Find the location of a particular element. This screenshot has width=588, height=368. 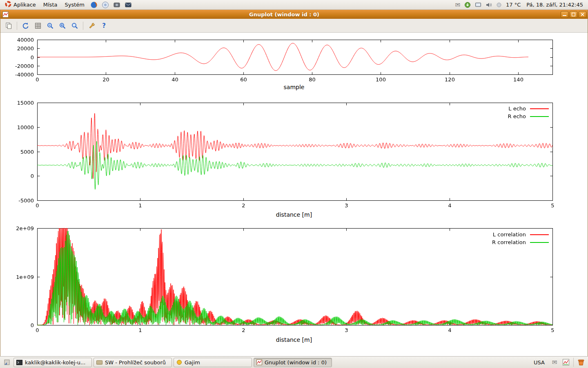

mail-client-icon is located at coordinates (128, 5).